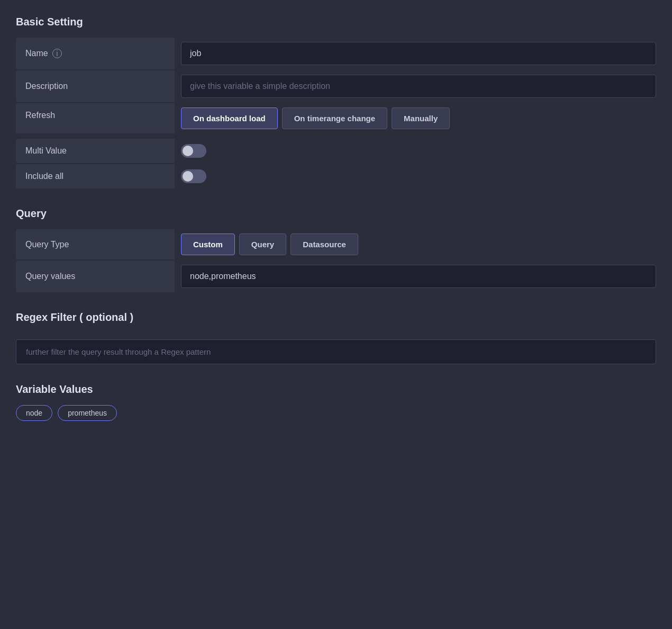  I want to click on query-type-custom-button: Custom, so click(208, 245).